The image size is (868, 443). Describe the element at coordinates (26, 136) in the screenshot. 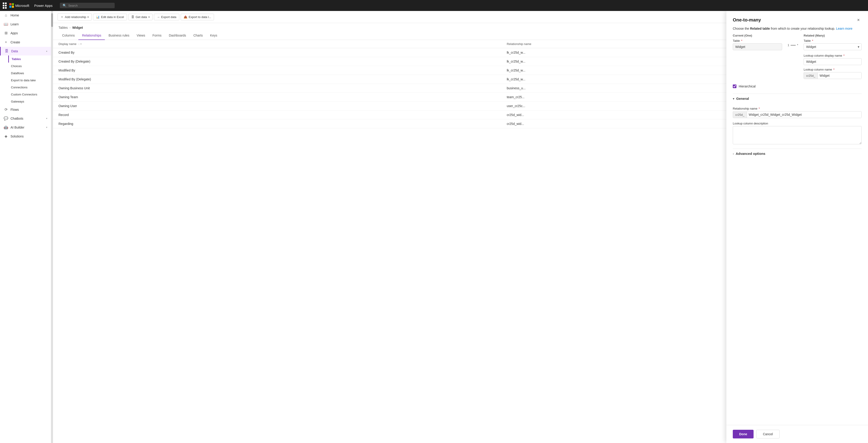

I see `sidebar-item-solutions: ◈ Solutions` at that location.